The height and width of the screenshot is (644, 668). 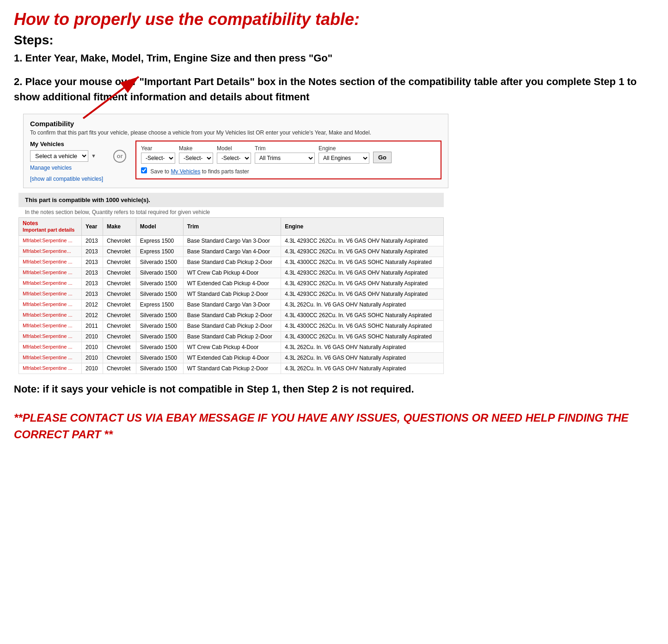 I want to click on engine-field-group: Engine All Engines, so click(x=344, y=154).